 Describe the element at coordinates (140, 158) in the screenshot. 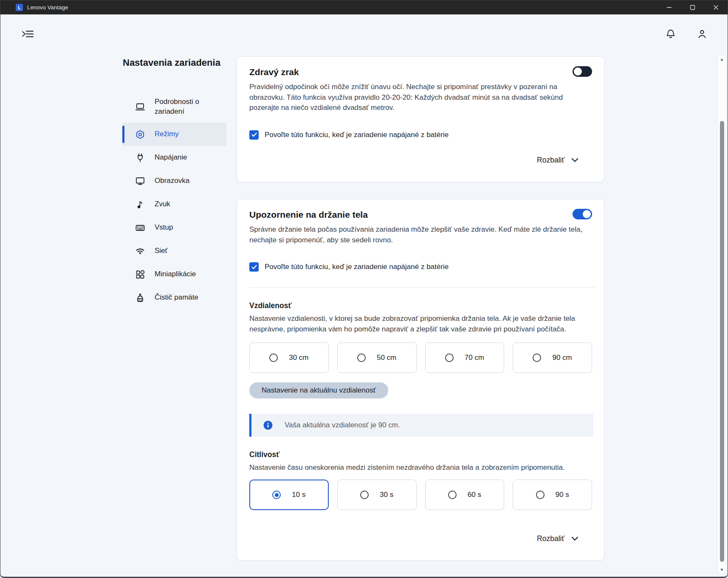

I see `power-plug-icon` at that location.